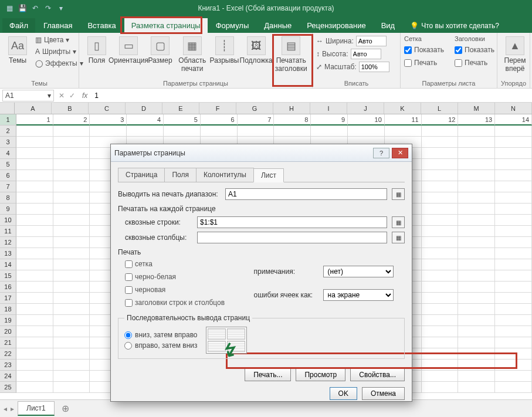  I want to click on row-header: 25, so click(8, 387).